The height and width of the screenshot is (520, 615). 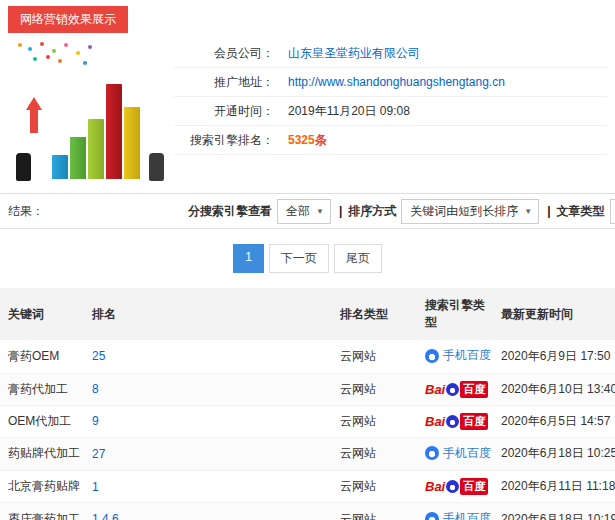 I want to click on info-label: 开通时间：, so click(x=224, y=112).